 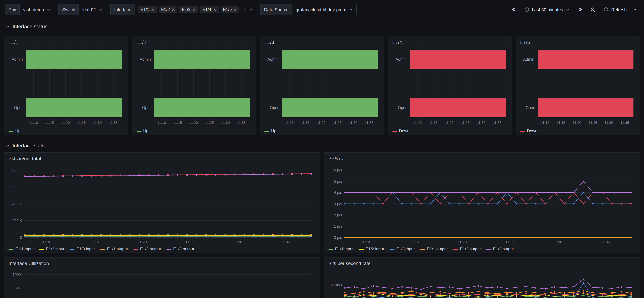 What do you see at coordinates (196, 10) in the screenshot?
I see `interface-multiselect: E1/1 E1/2 E1/3 E1/4` at bounding box center [196, 10].